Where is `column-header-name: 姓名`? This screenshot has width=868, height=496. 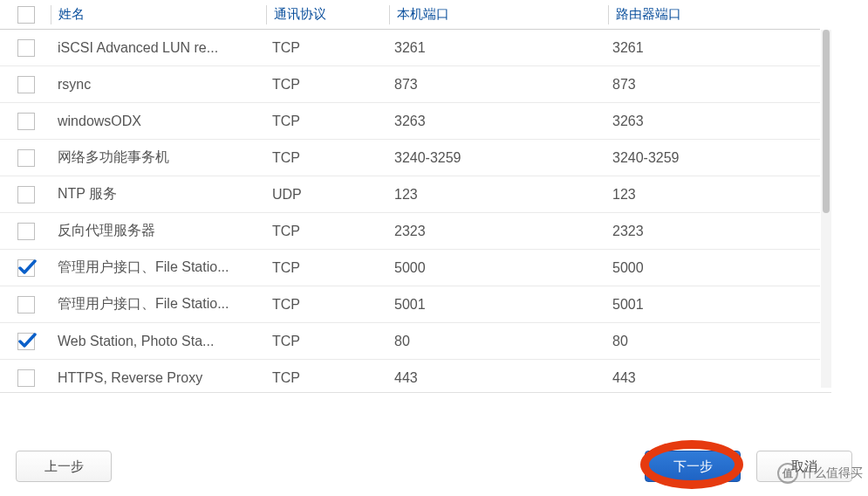 column-header-name: 姓名 is located at coordinates (159, 14).